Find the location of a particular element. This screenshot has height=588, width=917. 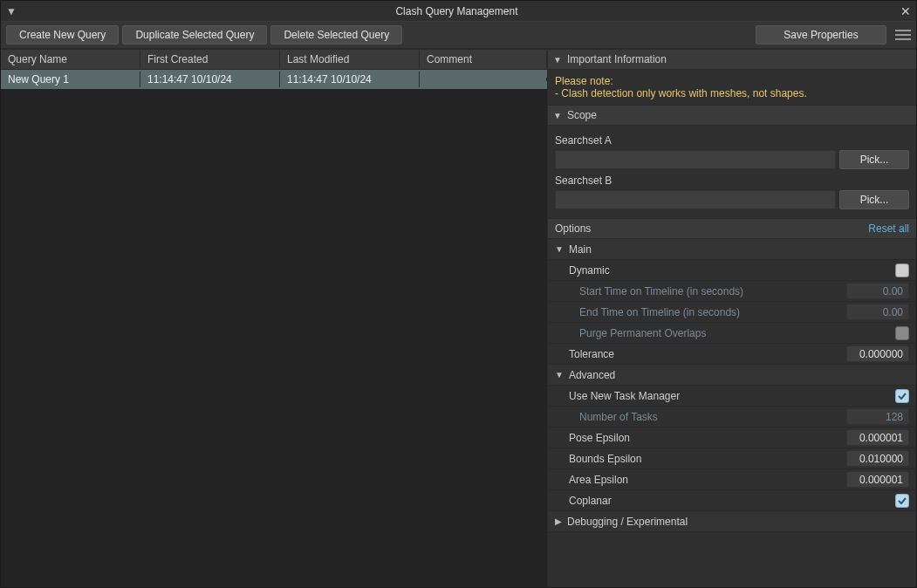

section-debugging: ▶ Debugging / Experimental is located at coordinates (732, 522).